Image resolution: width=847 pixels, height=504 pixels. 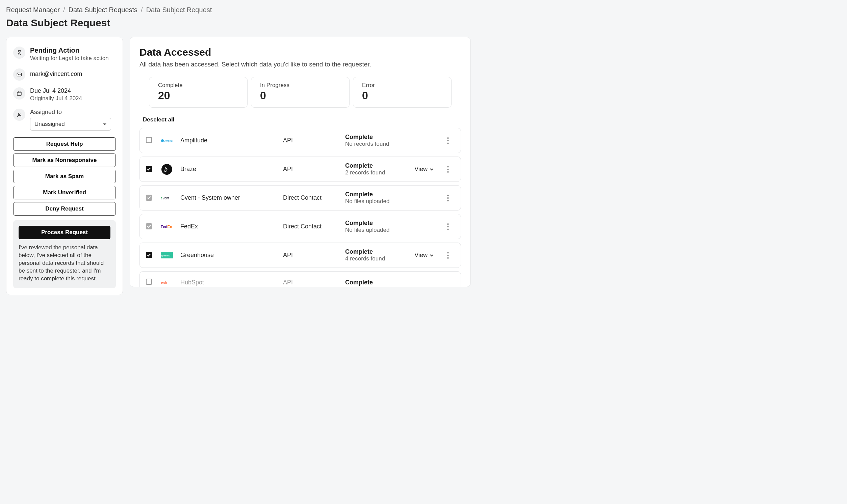 What do you see at coordinates (300, 52) in the screenshot?
I see `main-title: Data Accessed` at bounding box center [300, 52].